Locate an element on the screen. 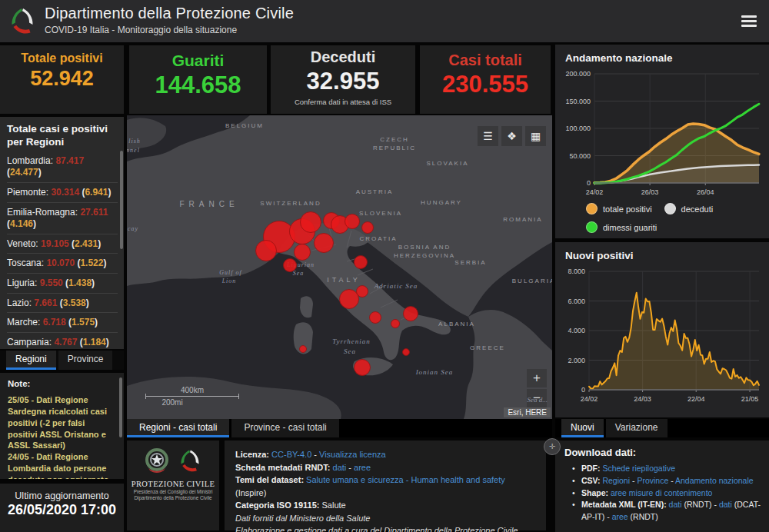 The image size is (769, 532). institution-logo-panel: PROTEZIONE CIVILE Presidenza del Consigl… is located at coordinates (173, 486).